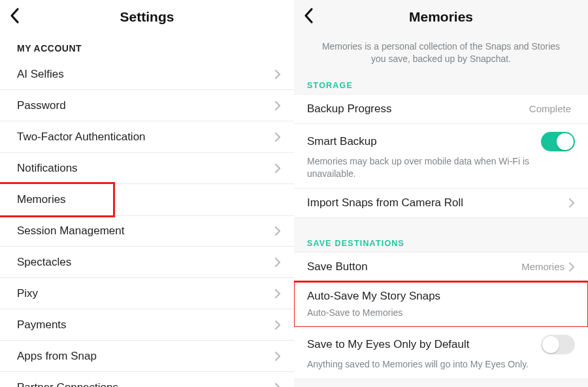  What do you see at coordinates (146, 356) in the screenshot?
I see `row-label: Apps from Snap` at bounding box center [146, 356].